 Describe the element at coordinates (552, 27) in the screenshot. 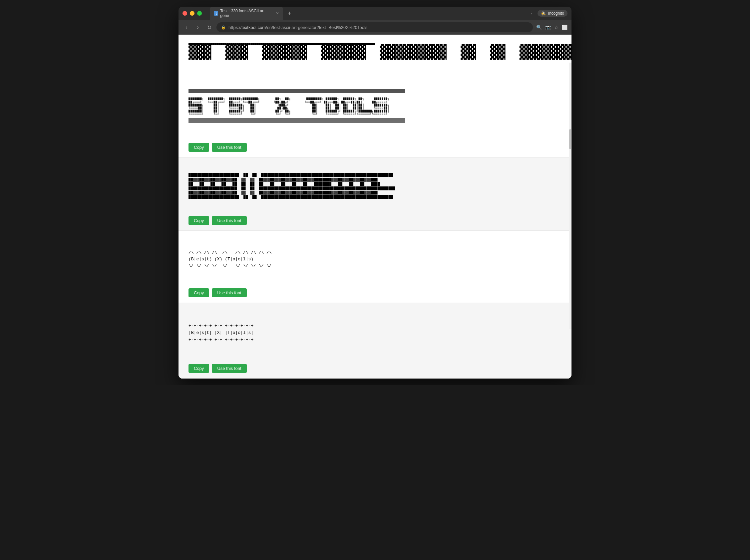

I see `address-bar-icons: 🔍 📷 ☆ ⬜` at that location.